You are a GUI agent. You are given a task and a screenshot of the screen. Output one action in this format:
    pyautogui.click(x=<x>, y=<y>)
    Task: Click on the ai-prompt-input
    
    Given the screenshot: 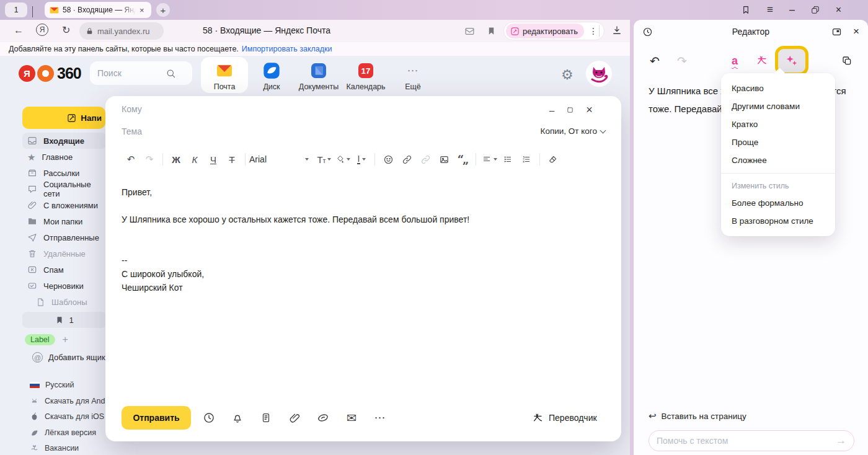 What is the action you would take?
    pyautogui.click(x=746, y=441)
    